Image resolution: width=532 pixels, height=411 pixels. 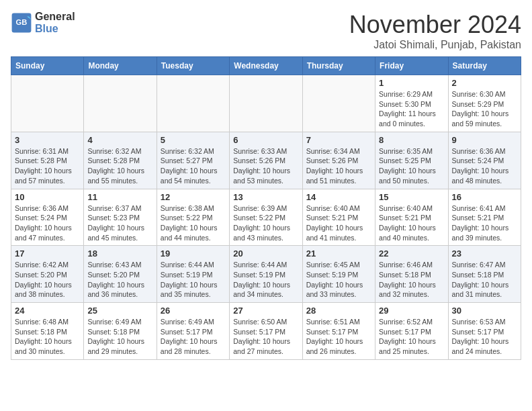 What do you see at coordinates (48, 218) in the screenshot?
I see `calendar-cell: 10Sunrise: 6:36 AM Sunset: 5:24 PM Dayli…` at bounding box center [48, 218].